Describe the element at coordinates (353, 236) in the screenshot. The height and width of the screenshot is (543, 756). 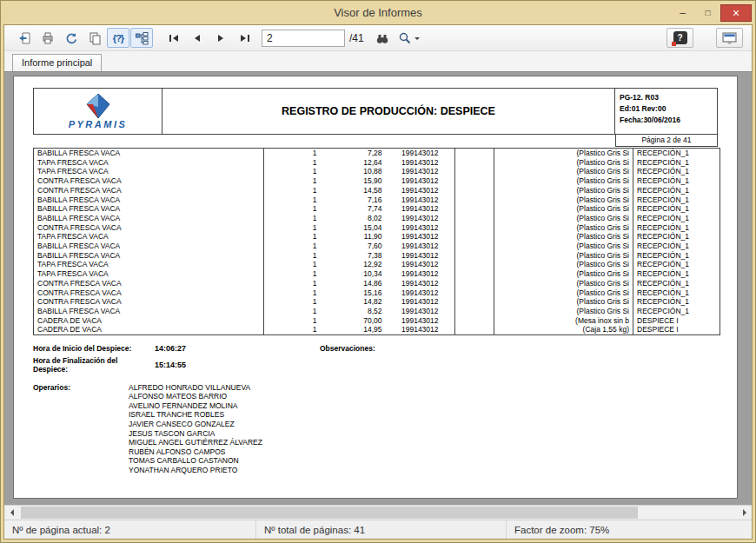
I see `cell-weight: 11,90` at that location.